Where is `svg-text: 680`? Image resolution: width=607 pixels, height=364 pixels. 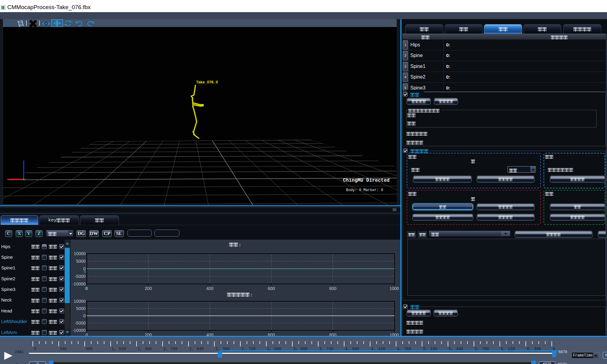 svg-text: 680 is located at coordinates (89, 349).